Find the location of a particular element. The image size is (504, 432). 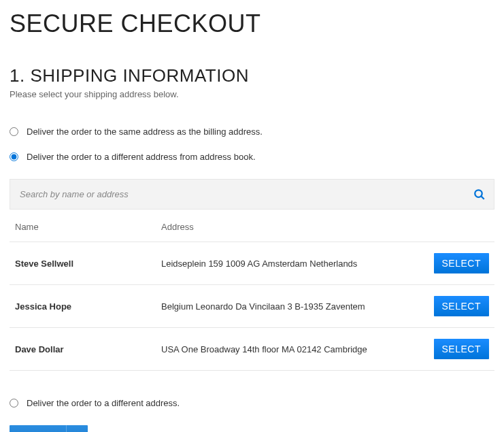

radio-label-different-address: Deliver the order to a different address… is located at coordinates (103, 403).